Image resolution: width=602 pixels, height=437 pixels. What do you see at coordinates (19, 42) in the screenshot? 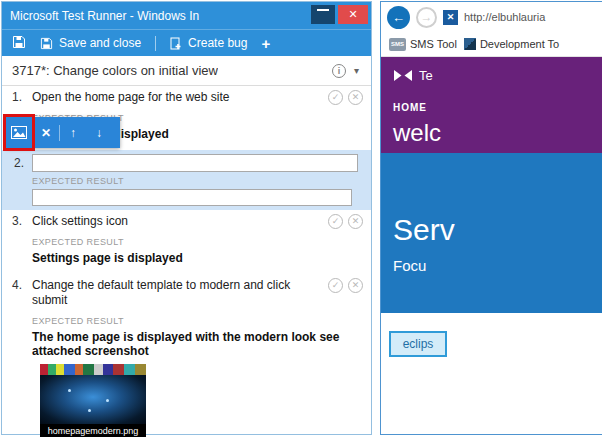
I see `save-icon` at bounding box center [19, 42].